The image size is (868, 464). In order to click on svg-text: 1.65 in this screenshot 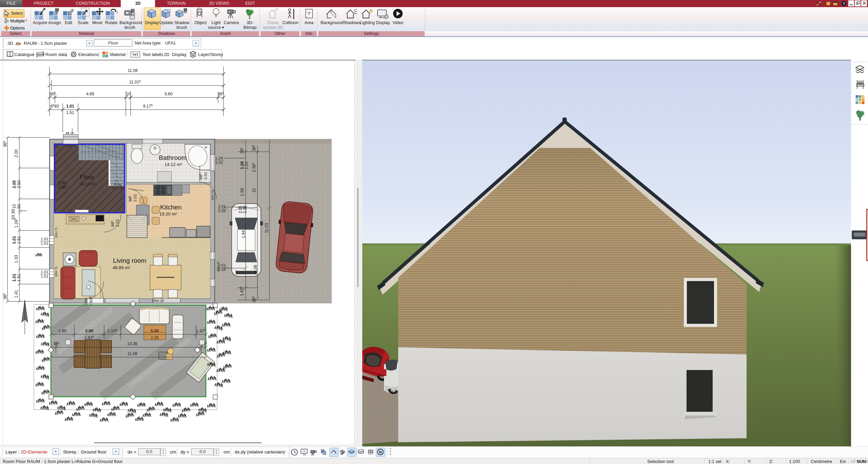, I will do `click(62, 331)`.